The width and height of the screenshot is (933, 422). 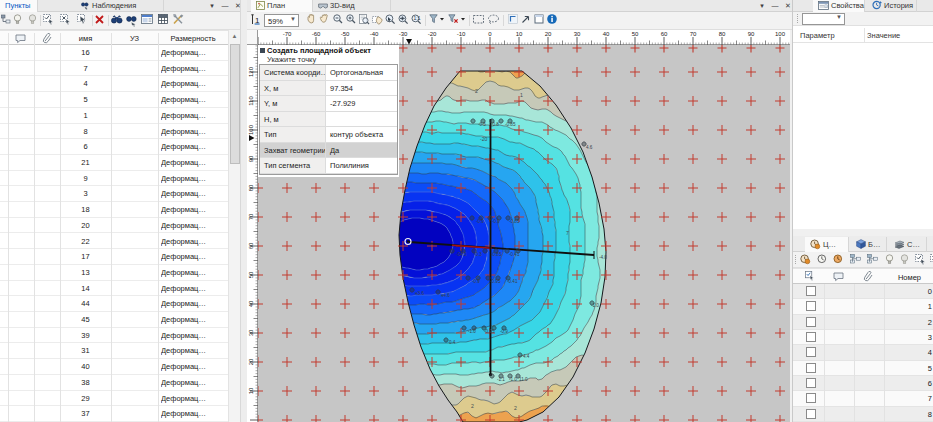 I want to click on svg-text: 100, so click(x=780, y=34).